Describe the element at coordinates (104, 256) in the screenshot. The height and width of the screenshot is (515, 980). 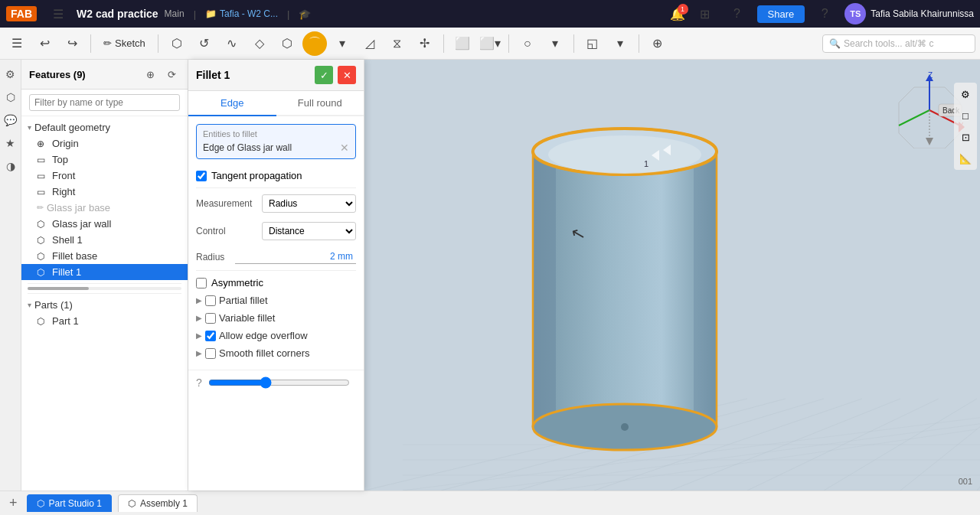
I see `tree-item-fillet-base: ⬡ Fillet base` at that location.